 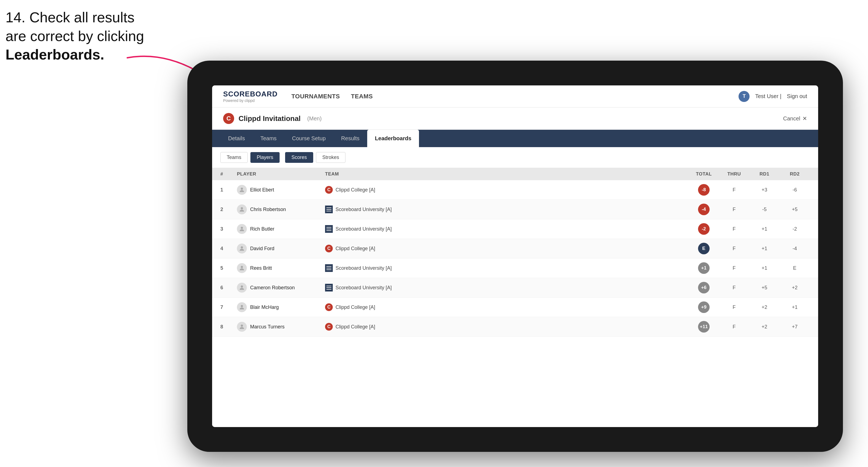 What do you see at coordinates (515, 174) in the screenshot?
I see `table-header: # PLAYER TEAM TOTAL THRU RD1 RD2` at bounding box center [515, 174].